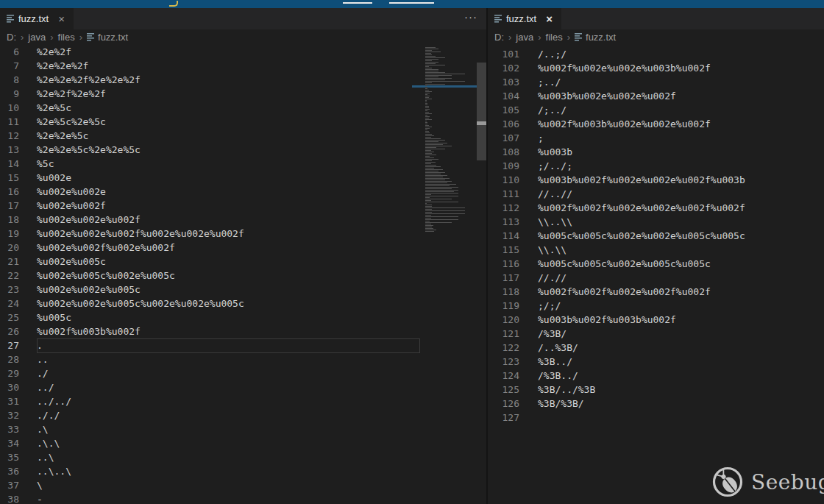 The height and width of the screenshot is (504, 824). I want to click on line-number: 23, so click(10, 290).